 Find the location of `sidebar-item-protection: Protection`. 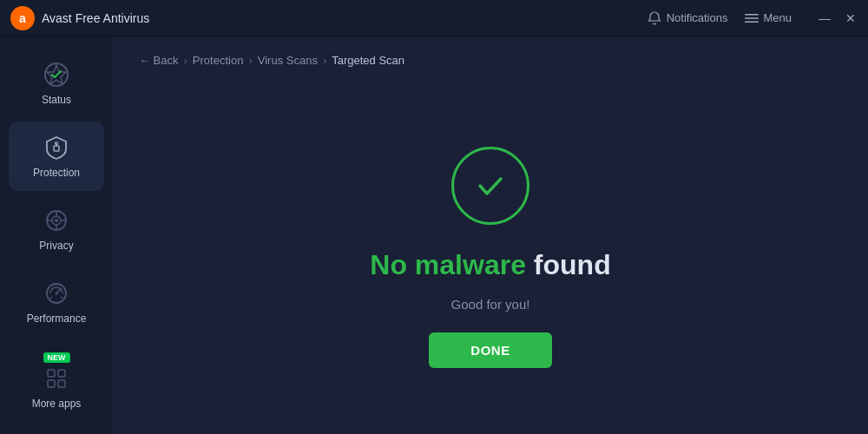

sidebar-item-protection: Protection is located at coordinates (56, 156).